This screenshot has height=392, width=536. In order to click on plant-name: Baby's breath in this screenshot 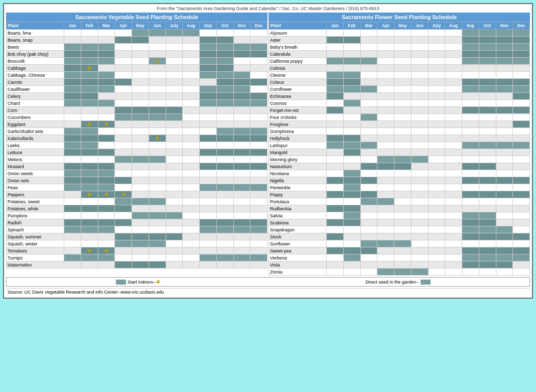, I will do `click(298, 47)`.